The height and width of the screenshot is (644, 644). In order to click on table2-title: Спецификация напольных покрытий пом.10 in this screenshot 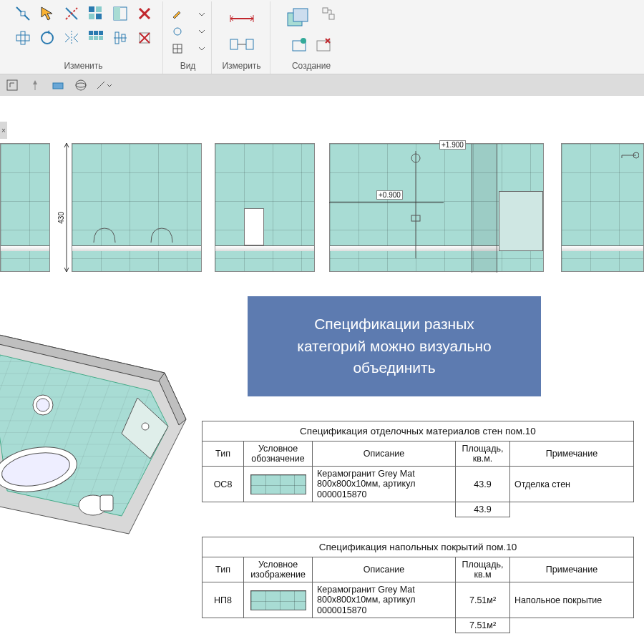, I will do `click(418, 547)`.